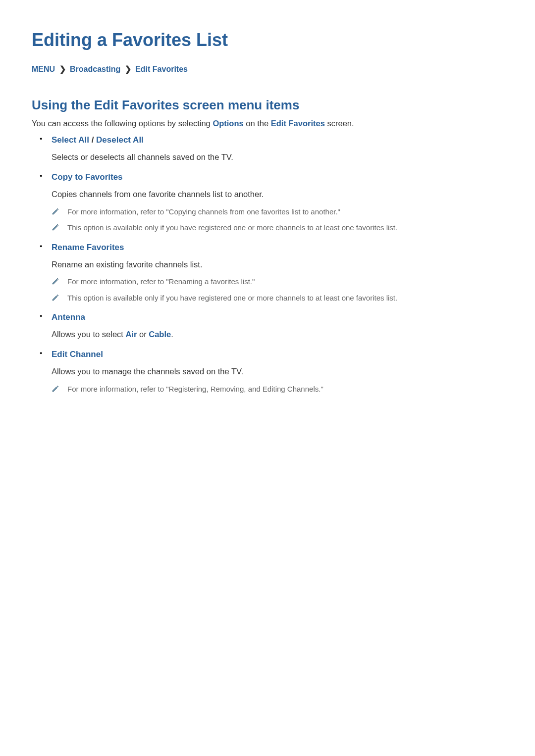  I want to click on option-desc: Copies channels from one favorite channe…, so click(277, 194).